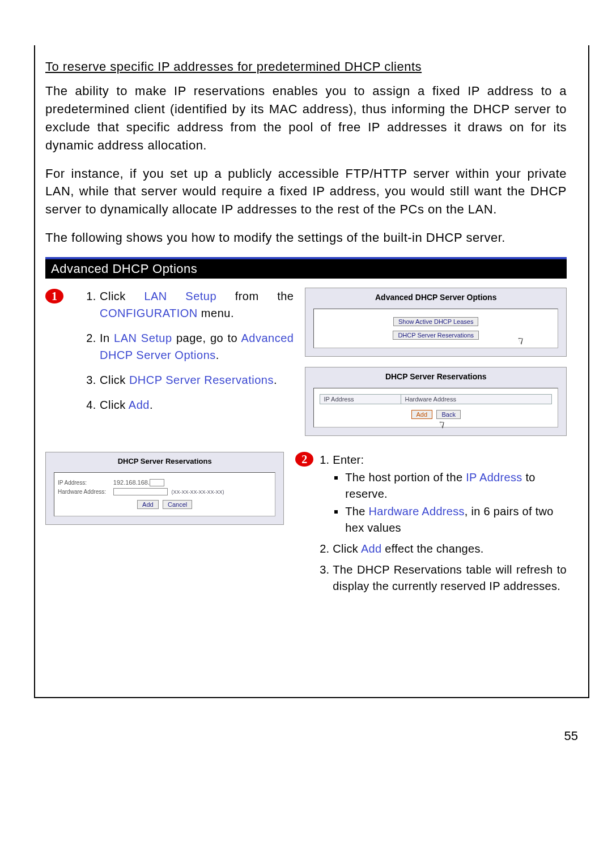 The image size is (612, 868). Describe the element at coordinates (197, 347) in the screenshot. I see `step-2: In LAN Setup page, go to Advanced DHCP S…` at that location.